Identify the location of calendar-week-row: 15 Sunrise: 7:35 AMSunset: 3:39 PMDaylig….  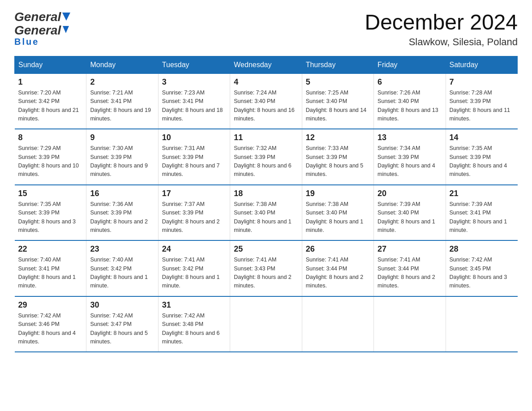
(266, 213).